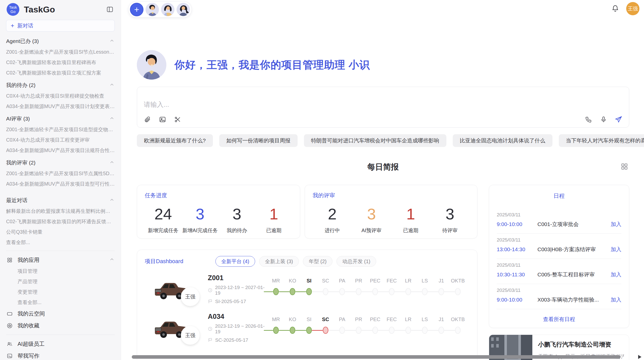 This screenshot has width=644, height=360. I want to click on horizontal-scrollbar, so click(376, 357).